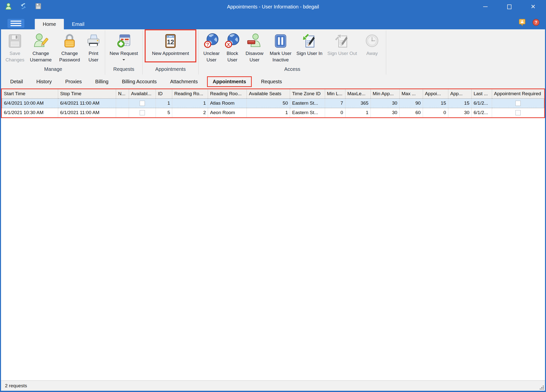 The width and height of the screenshot is (546, 392). Describe the element at coordinates (74, 82) in the screenshot. I see `record-tab-proxies: Proxies` at that location.